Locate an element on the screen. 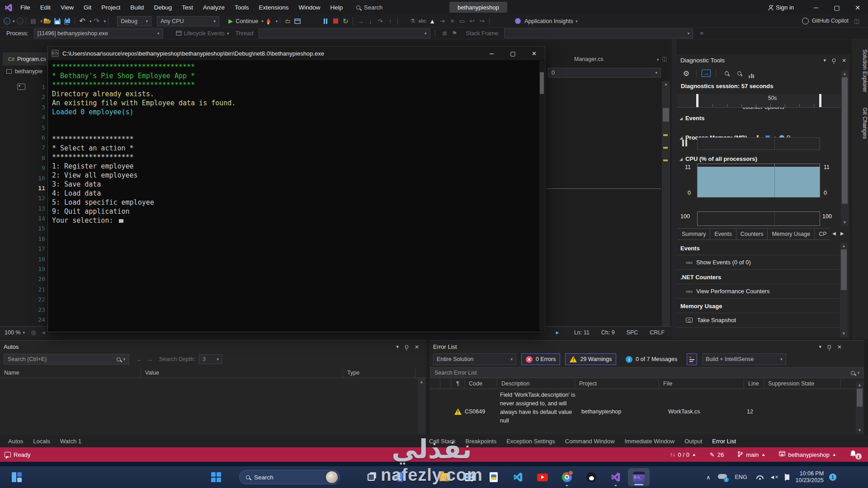  pending-edits: ✎ 26 is located at coordinates (717, 455).